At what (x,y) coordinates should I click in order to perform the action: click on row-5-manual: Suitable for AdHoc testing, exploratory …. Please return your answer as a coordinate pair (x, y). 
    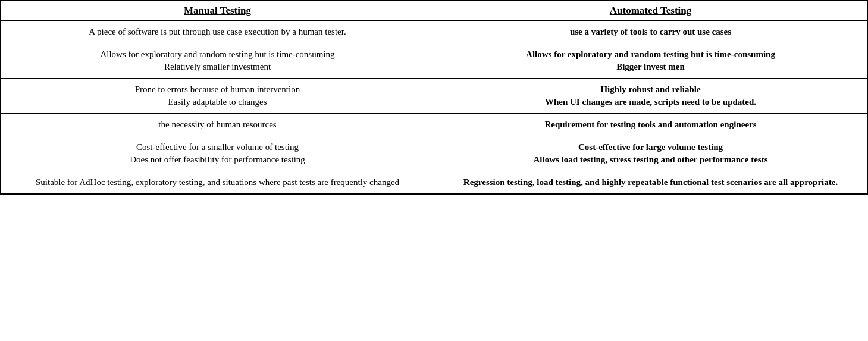
    Looking at the image, I should click on (218, 183).